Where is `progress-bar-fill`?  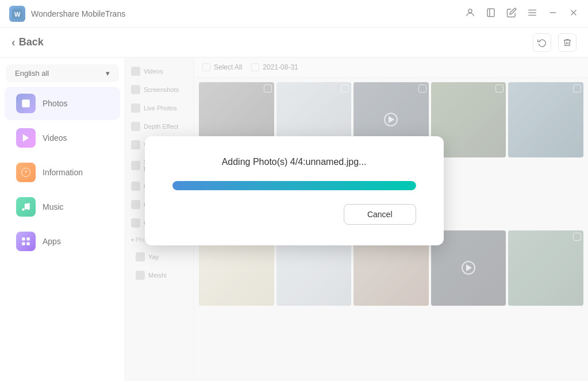
progress-bar-fill is located at coordinates (294, 186).